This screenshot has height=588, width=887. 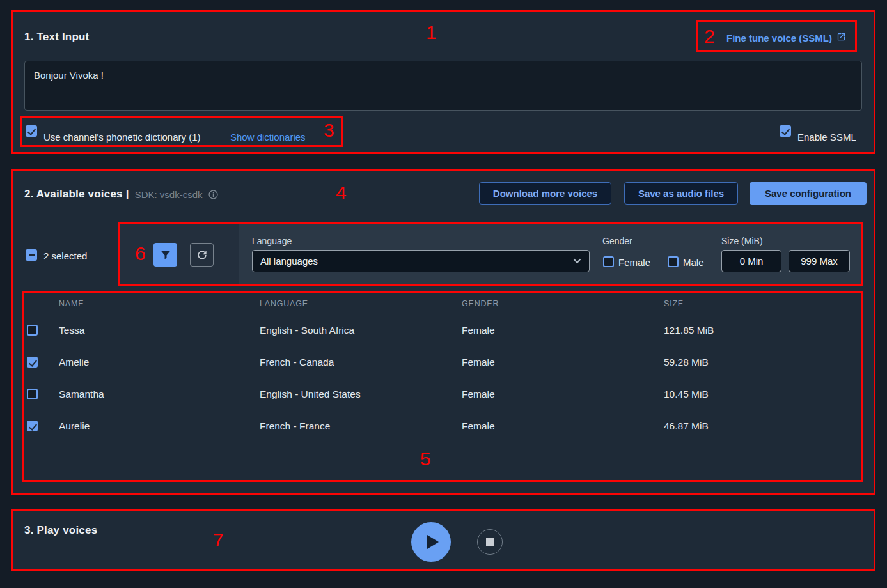 I want to click on gender-male-checkbox, so click(x=673, y=262).